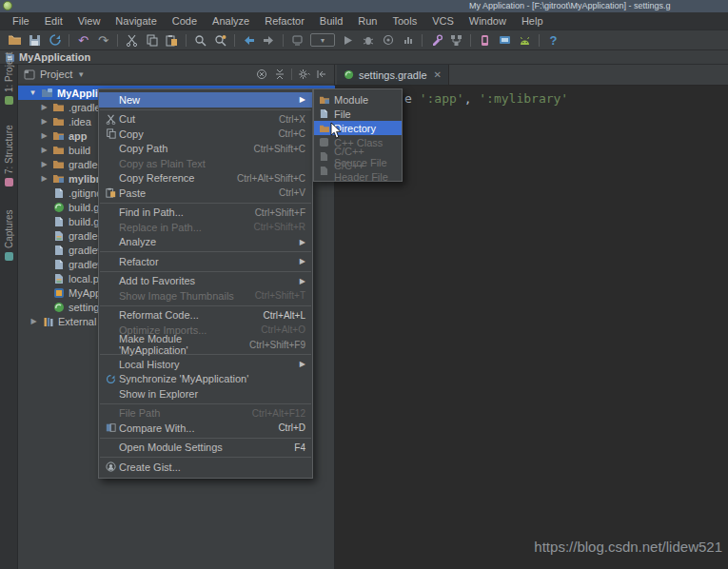  I want to click on project-structure-icon, so click(457, 40).